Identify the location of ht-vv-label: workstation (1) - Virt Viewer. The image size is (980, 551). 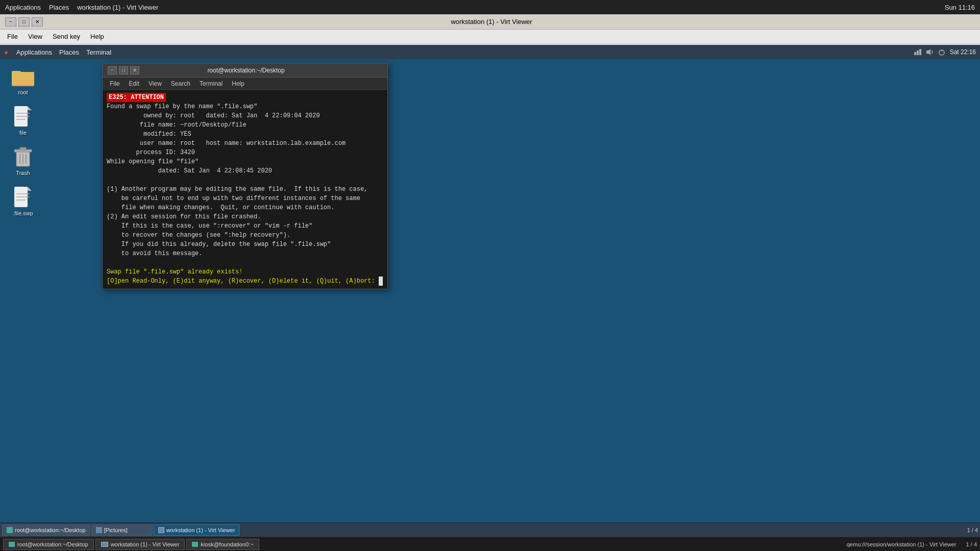
(145, 544).